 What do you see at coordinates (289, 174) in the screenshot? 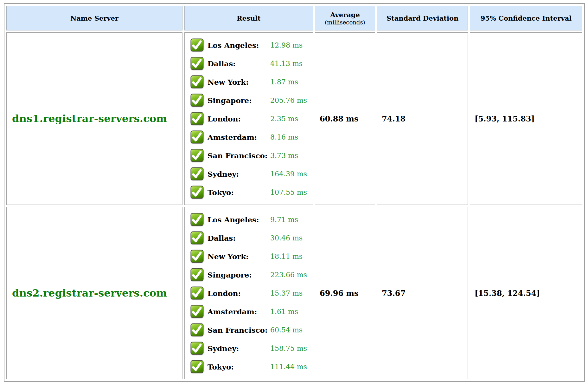
I see `result-latency: 164.39 ms` at bounding box center [289, 174].